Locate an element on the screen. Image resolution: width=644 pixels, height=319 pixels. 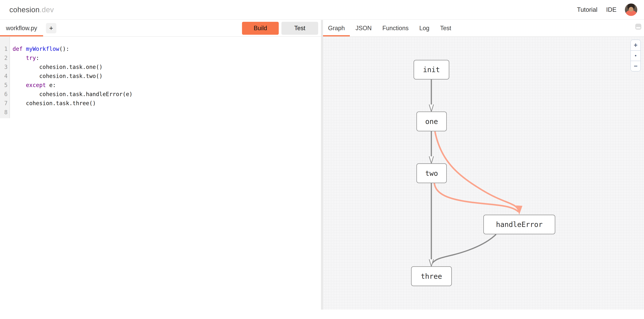
code-token-plain: (): is located at coordinates (64, 49).